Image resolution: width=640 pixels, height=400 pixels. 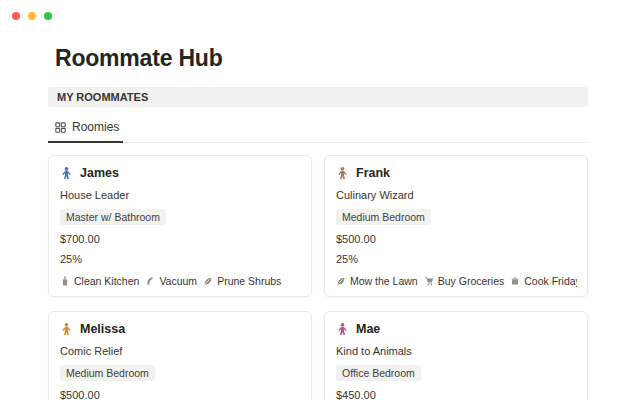 What do you see at coordinates (456, 394) in the screenshot?
I see `rent-amount: $450.00` at bounding box center [456, 394].